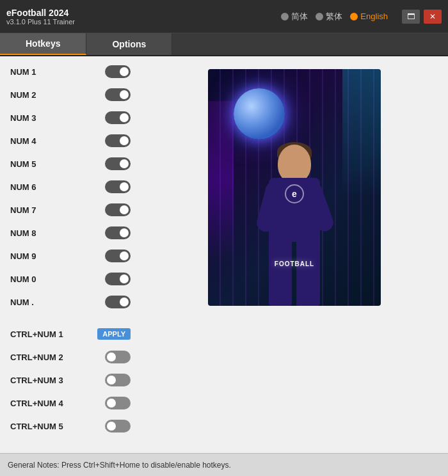  Describe the element at coordinates (36, 210) in the screenshot. I see `hotkey-label-num7: NUM 7` at that location.